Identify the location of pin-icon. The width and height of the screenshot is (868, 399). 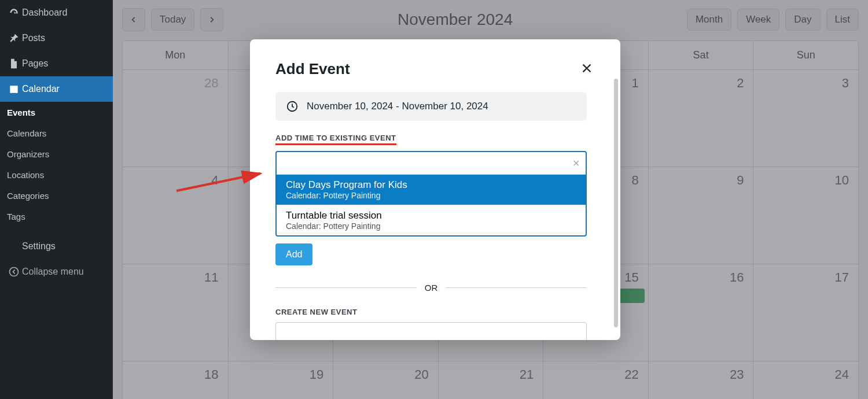
(15, 38).